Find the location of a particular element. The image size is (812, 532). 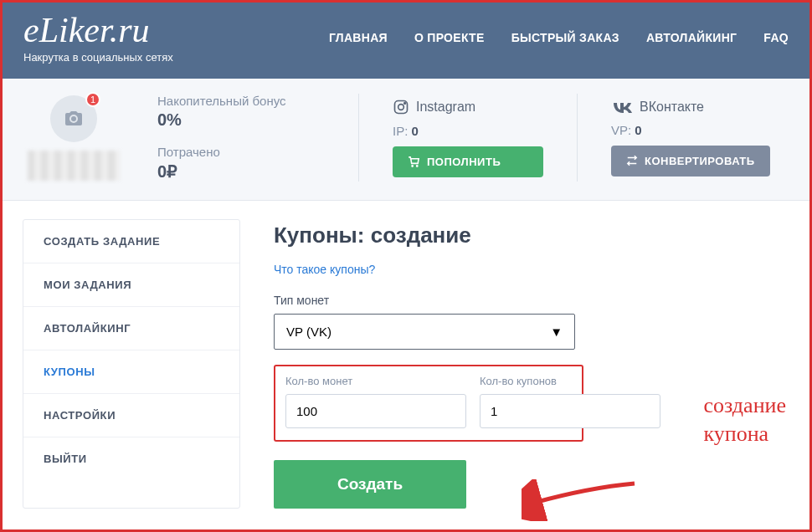

sidebar: СОЗДАТЬ ЗАДАНИЕ МОИ ЗАДАНИЯ АВТОЛАЙКИНГ … is located at coordinates (131, 364).